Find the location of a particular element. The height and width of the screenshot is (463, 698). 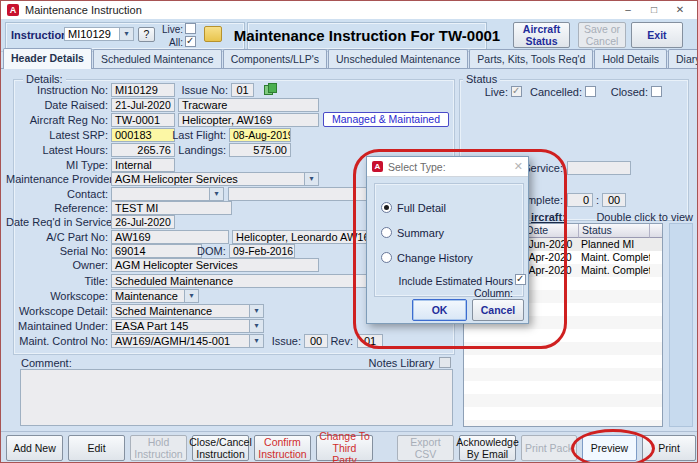

window-titlebar: A Maintenance Instruction – □ ✕ is located at coordinates (349, 10).